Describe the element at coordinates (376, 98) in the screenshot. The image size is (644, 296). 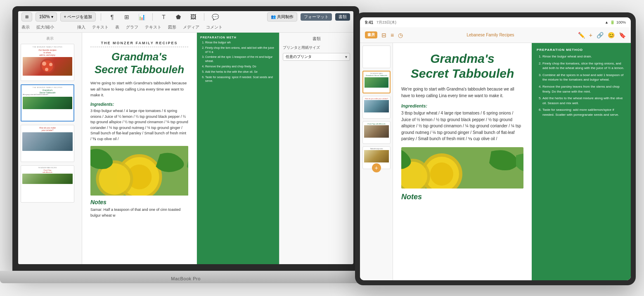
I see `ipad-thumb3-headline: How do you make your za'atar?` at that location.